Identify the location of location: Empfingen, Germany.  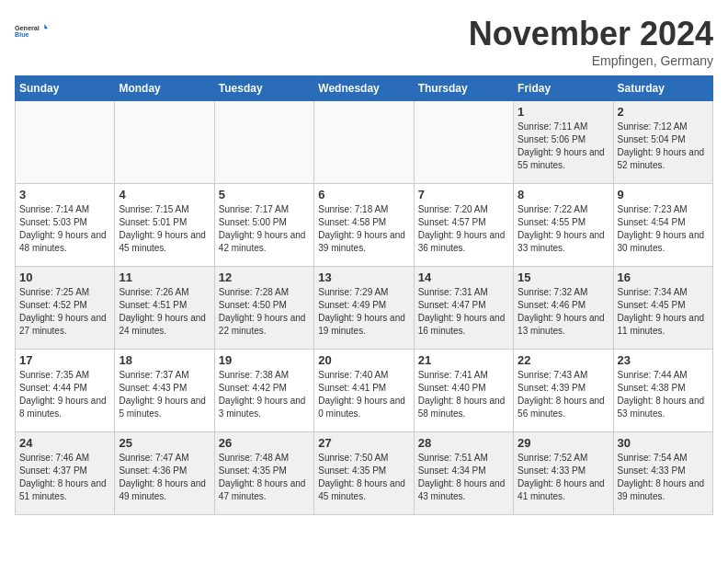
(591, 61).